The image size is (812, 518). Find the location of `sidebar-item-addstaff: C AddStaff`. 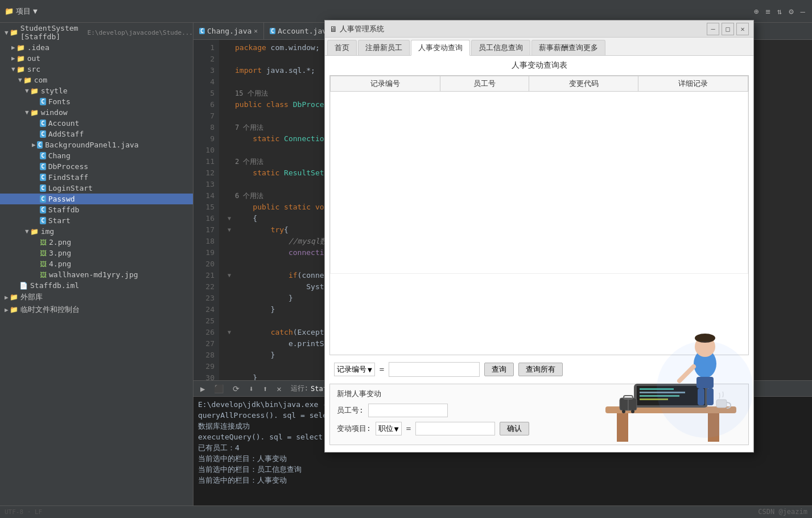

sidebar-item-addstaff: C AddStaff is located at coordinates (97, 134).